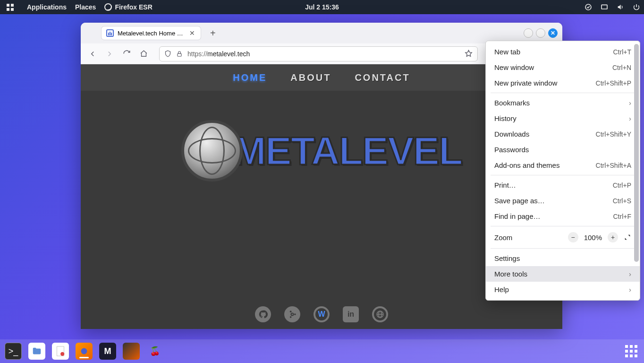 This screenshot has height=363, width=644. I want to click on clock: Jul 2 15:36, so click(322, 7).